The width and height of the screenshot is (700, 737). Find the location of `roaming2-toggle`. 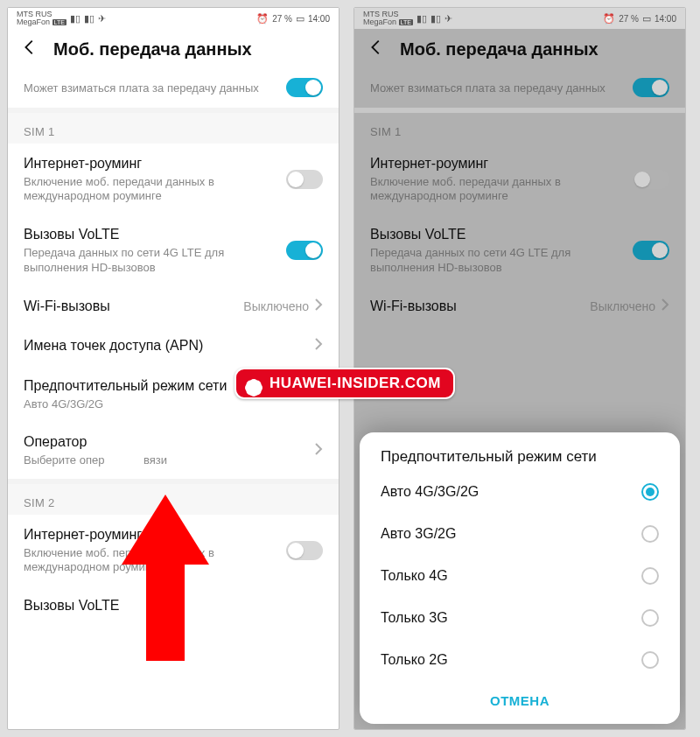

roaming2-toggle is located at coordinates (304, 551).